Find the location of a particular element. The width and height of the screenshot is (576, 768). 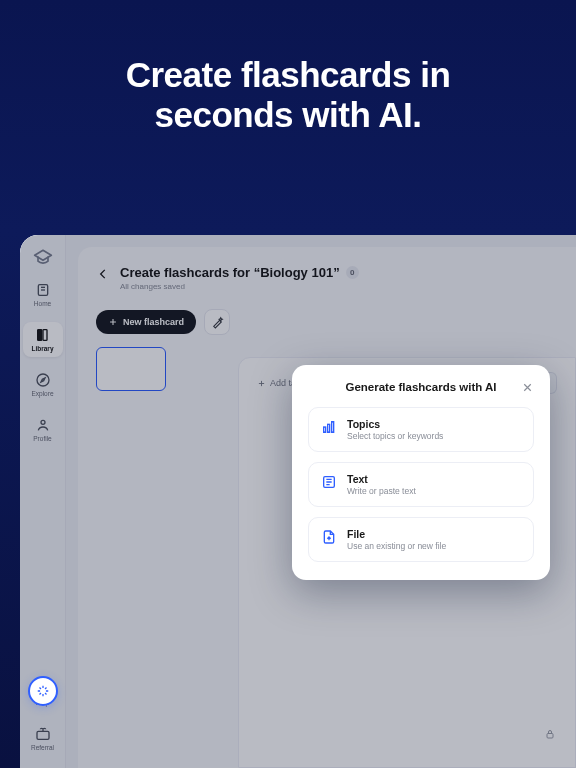

page-header: Create flashcards for “Biology 101” 0 Al… is located at coordinates (327, 278).